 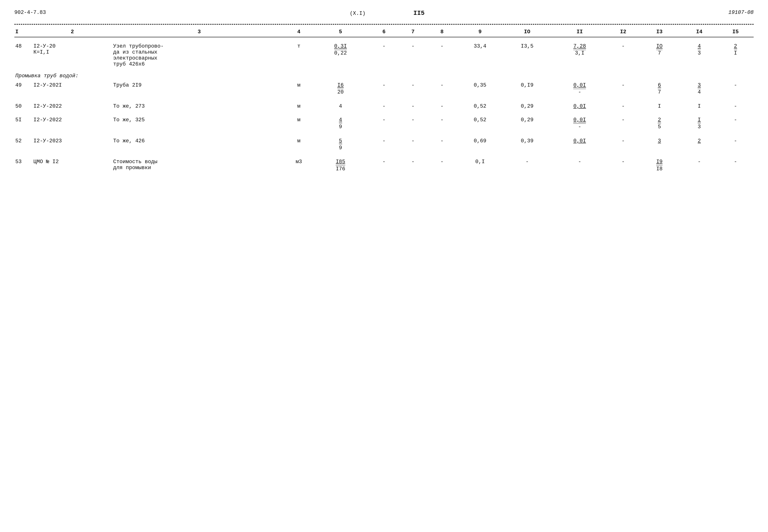 I want to click on row-col11: 7,28 3,I, so click(x=580, y=55).